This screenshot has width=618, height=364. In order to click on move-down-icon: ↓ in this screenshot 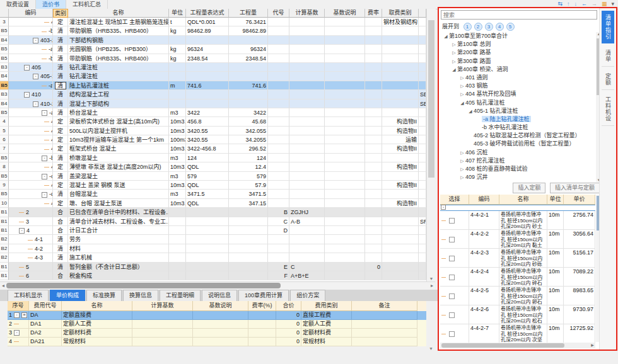, I will do `click(575, 4)`.